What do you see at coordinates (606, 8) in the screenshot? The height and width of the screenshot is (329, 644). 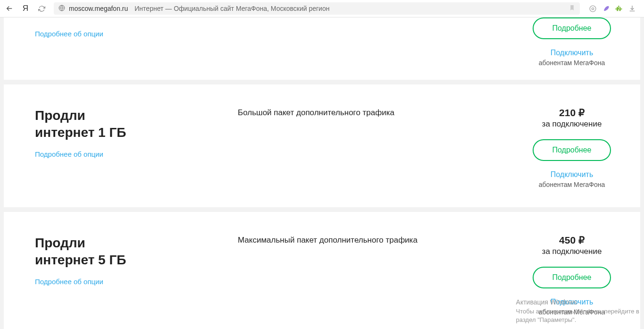 I see `extension-feather-icon` at bounding box center [606, 8].